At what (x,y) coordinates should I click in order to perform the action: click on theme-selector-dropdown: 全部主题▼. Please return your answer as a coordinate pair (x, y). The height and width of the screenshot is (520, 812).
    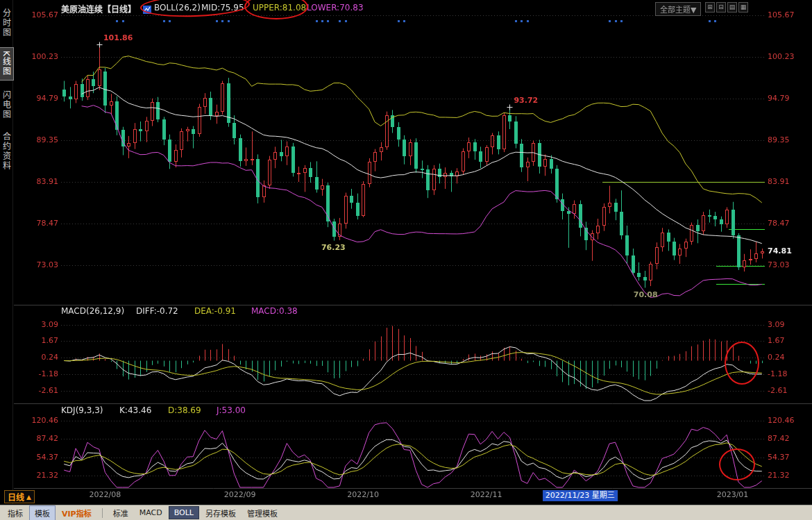
    Looking at the image, I should click on (678, 9).